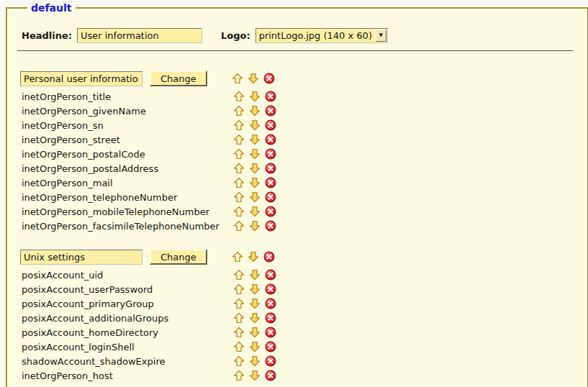  What do you see at coordinates (297, 375) in the screenshot?
I see `field-row: inetOrgPerson_host` at bounding box center [297, 375].